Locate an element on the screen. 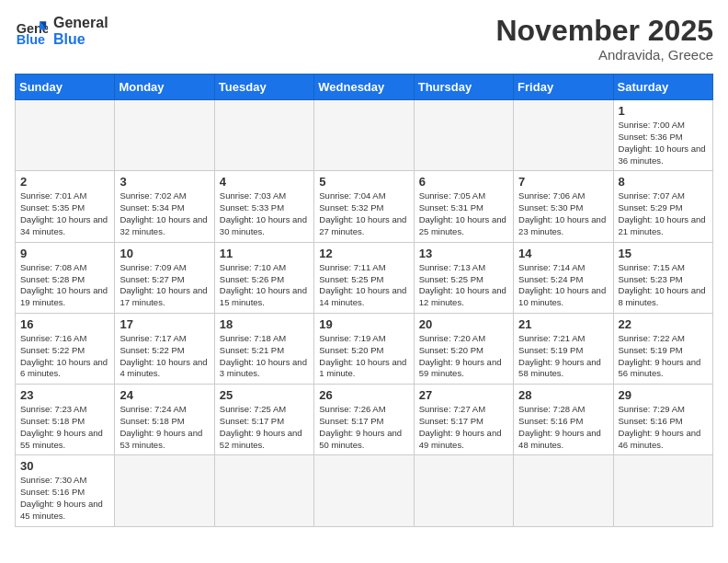 This screenshot has width=728, height=563. svg-text: Blue is located at coordinates (31, 40).